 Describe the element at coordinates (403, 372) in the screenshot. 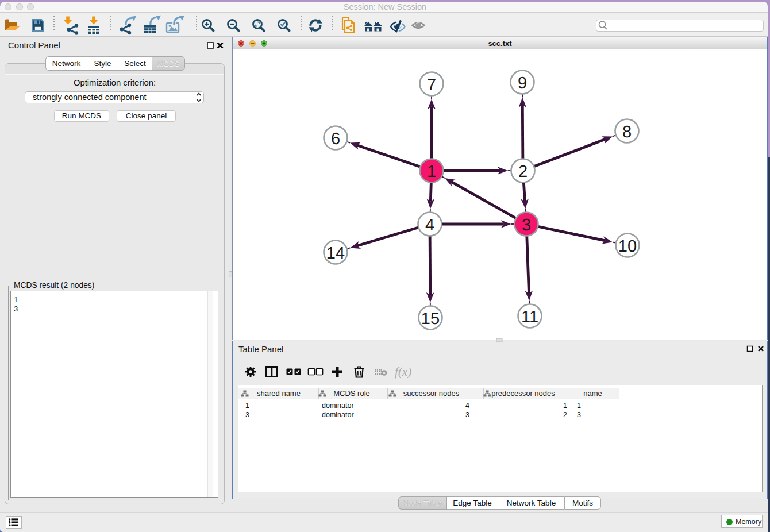

I see `svg-text: f(x)` at that location.